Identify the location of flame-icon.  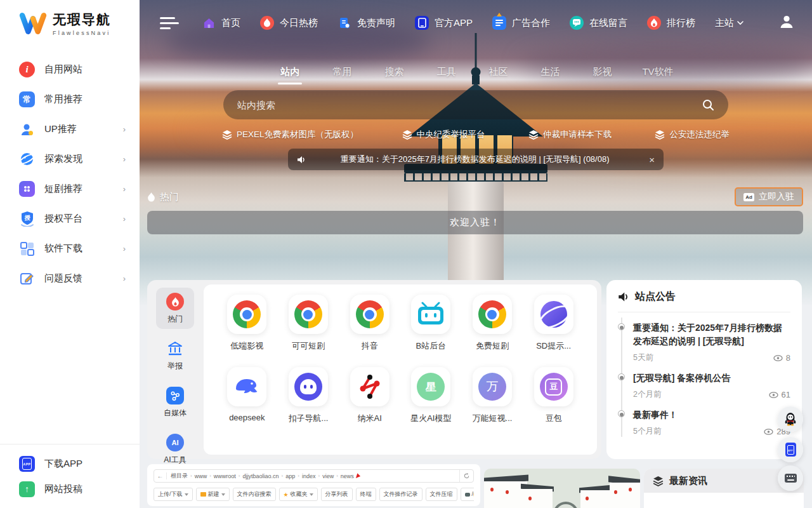
(175, 302).